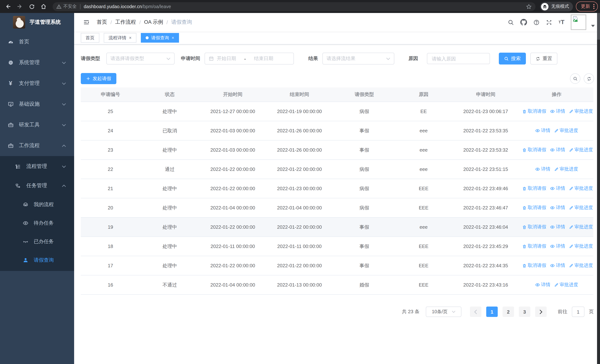 The height and width of the screenshot is (364, 600). What do you see at coordinates (589, 78) in the screenshot?
I see `table-refresh-button` at bounding box center [589, 78].